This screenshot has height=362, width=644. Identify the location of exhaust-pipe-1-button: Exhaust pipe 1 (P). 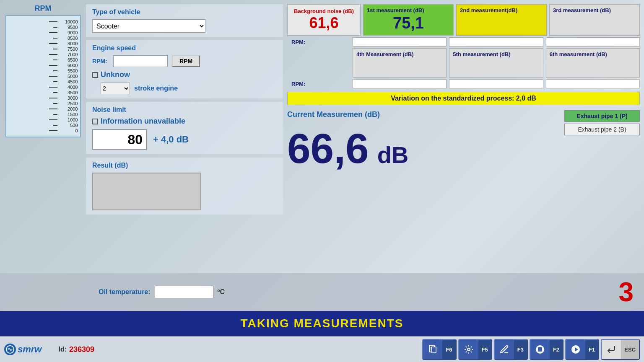
(602, 116).